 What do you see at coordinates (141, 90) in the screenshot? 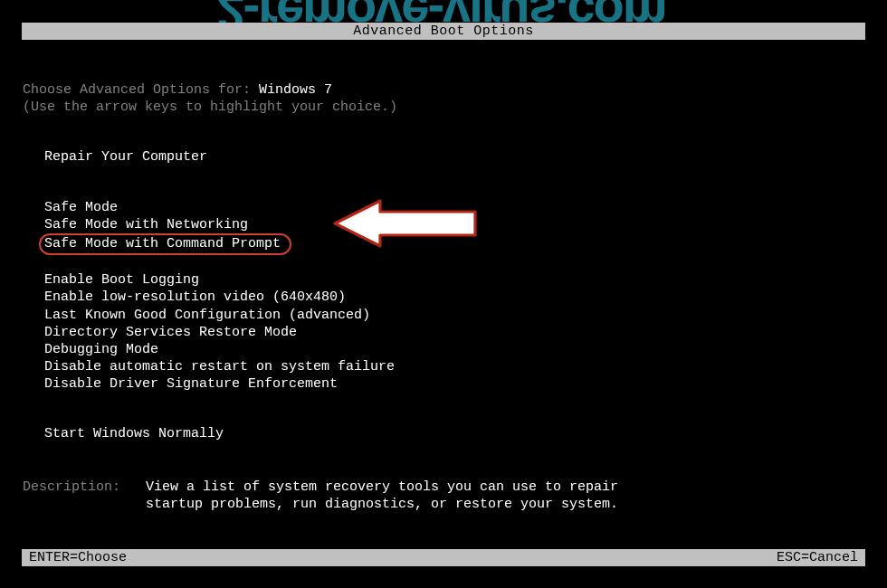
I see `intro-prefix: Choose Advanced Options for:` at bounding box center [141, 90].